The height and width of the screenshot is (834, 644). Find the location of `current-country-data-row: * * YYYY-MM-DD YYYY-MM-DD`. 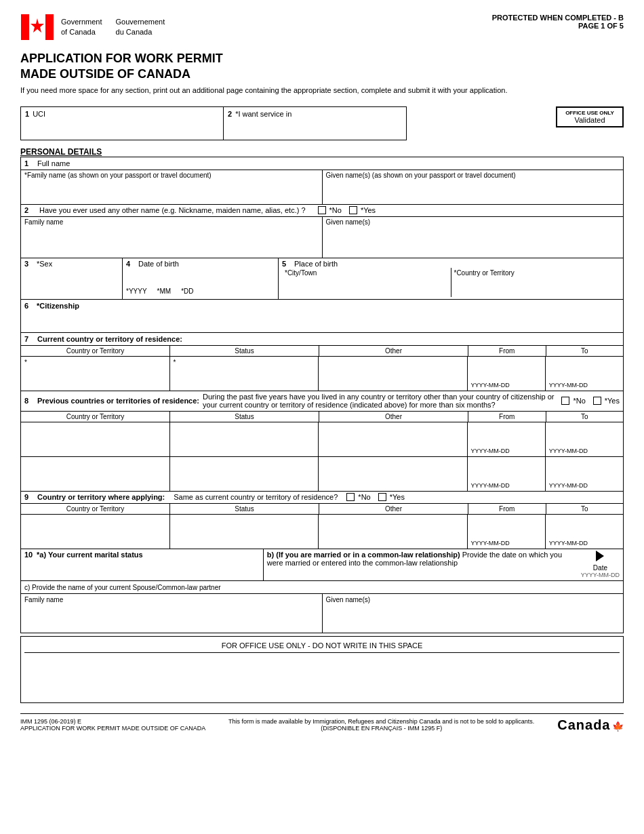

current-country-data-row: * * YYYY-MM-DD YYYY-MM-DD is located at coordinates (322, 374).